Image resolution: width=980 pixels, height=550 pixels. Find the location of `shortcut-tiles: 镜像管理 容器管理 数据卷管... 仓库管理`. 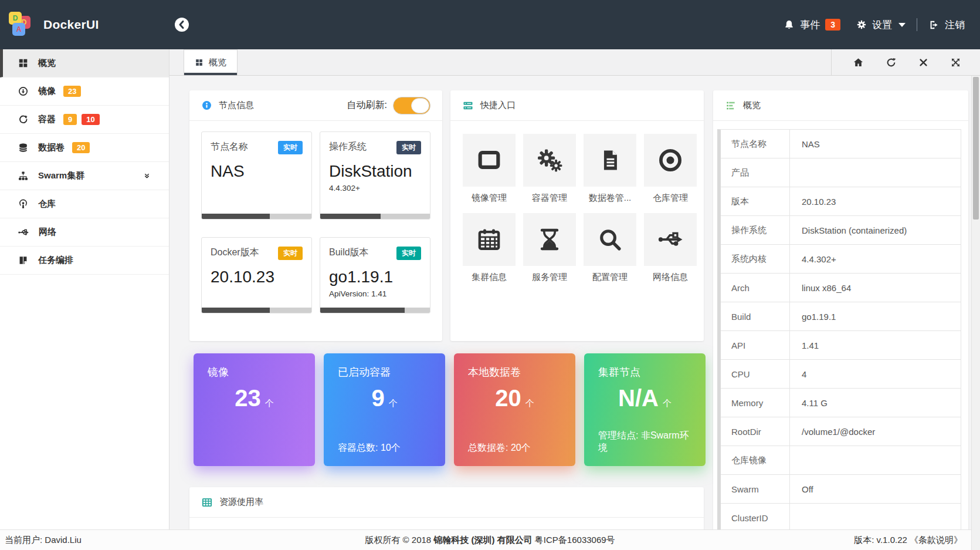

shortcut-tiles: 镜像管理 容器管理 数据卷管... 仓库管理 is located at coordinates (577, 208).